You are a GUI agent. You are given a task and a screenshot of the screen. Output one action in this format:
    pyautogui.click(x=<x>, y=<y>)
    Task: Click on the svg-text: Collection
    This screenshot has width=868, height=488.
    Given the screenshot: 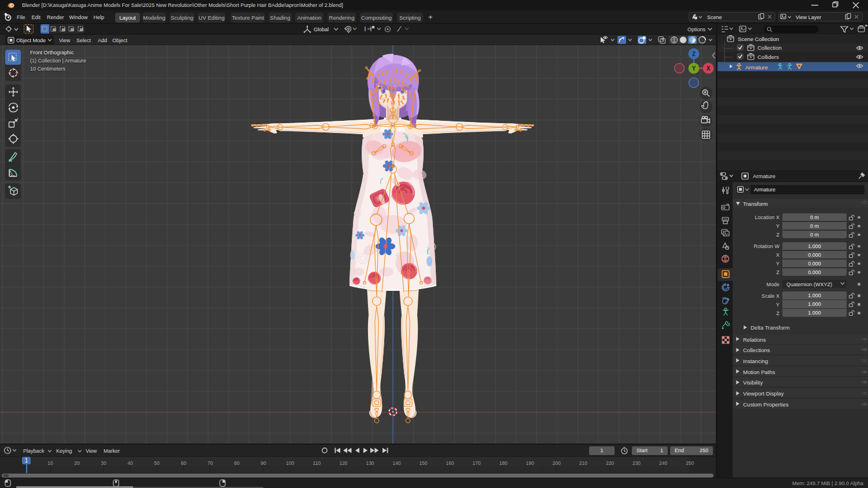 What is the action you would take?
    pyautogui.click(x=770, y=47)
    